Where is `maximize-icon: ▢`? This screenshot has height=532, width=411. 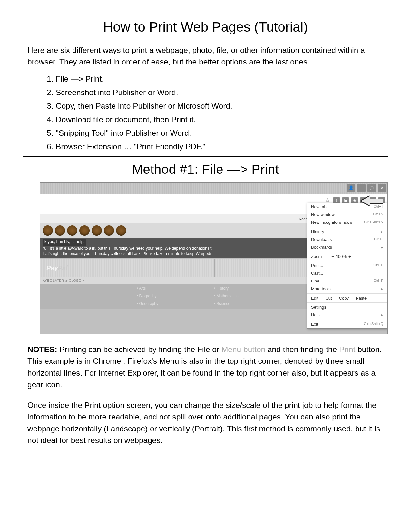
maximize-icon: ▢ is located at coordinates (372, 188).